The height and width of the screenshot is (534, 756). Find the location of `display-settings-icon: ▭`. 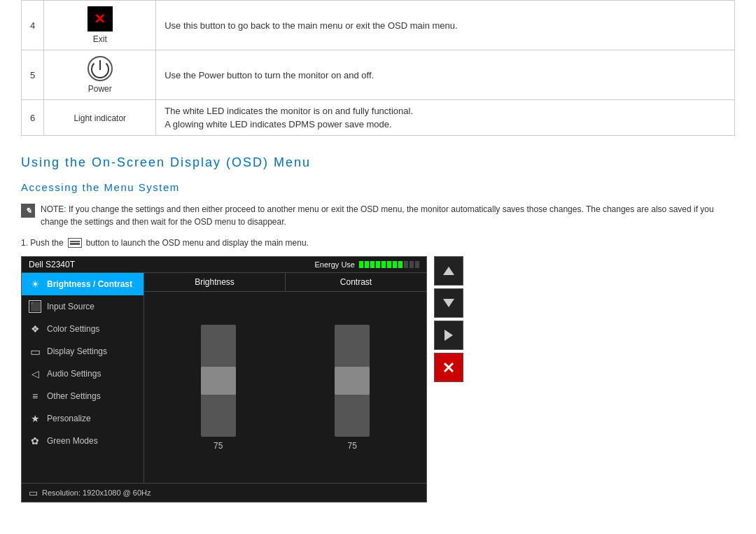

display-settings-icon: ▭ is located at coordinates (35, 351).